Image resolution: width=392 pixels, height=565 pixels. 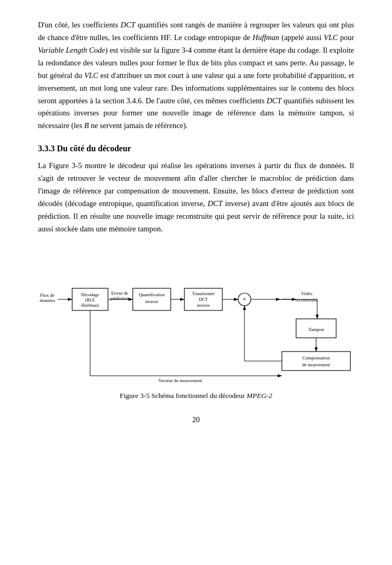 What do you see at coordinates (196, 396) in the screenshot?
I see `figure-caption: Figure 3-5 Schéma fonctionnel du décodeu…` at bounding box center [196, 396].